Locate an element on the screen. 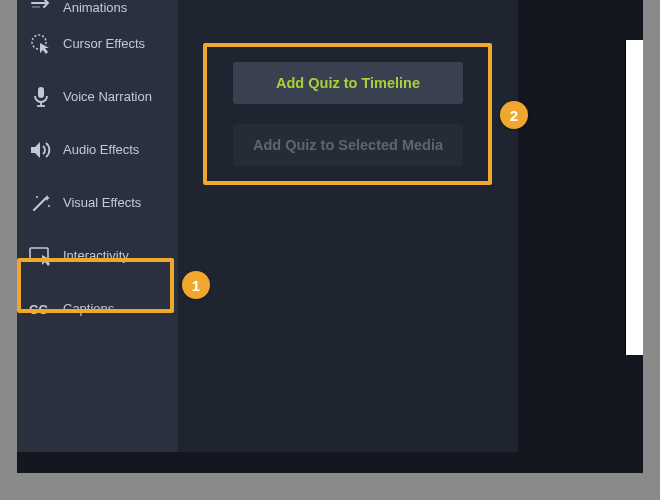  sidebar-item-label: Audio Effects is located at coordinates (101, 150).